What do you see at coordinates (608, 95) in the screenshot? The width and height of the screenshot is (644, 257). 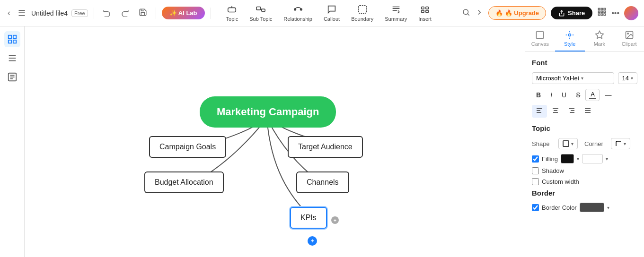 I see `dash-button: —` at bounding box center [608, 95].